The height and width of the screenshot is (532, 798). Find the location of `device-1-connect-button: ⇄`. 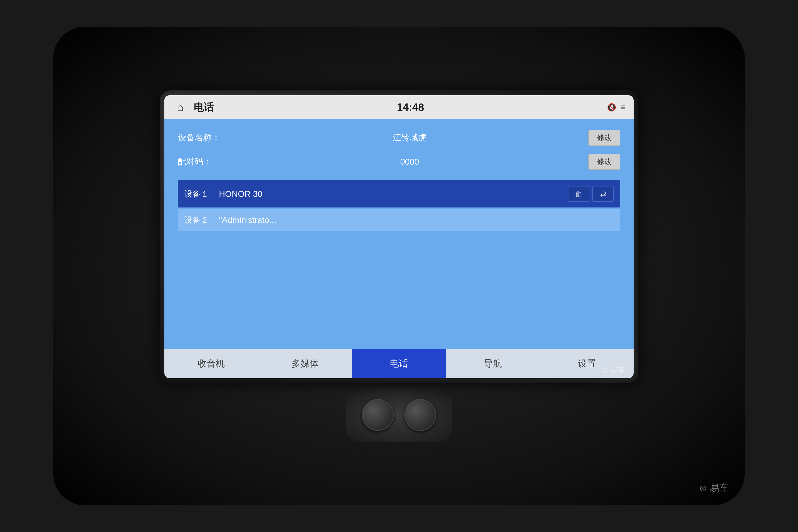

device-1-connect-button: ⇄ is located at coordinates (603, 194).